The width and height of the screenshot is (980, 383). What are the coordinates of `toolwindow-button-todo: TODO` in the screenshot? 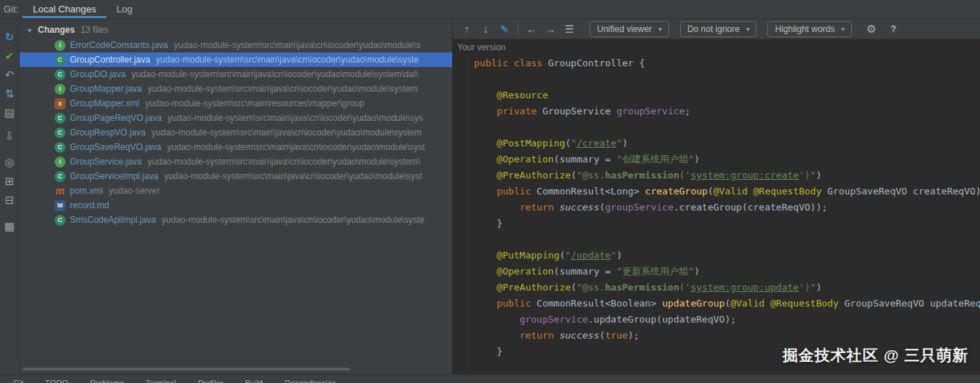 It's located at (57, 379).